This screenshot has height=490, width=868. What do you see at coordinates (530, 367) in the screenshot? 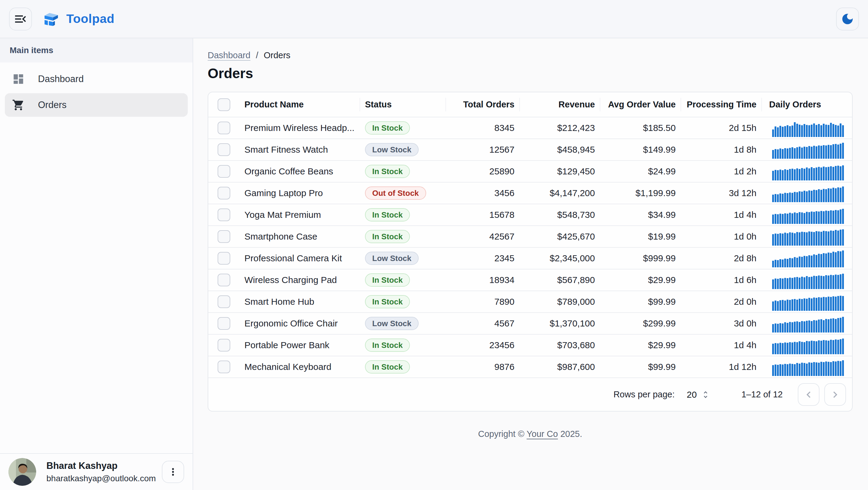
I see `table-row: Mechanical Keyboard In Stock 9876 $987,6…` at bounding box center [530, 367].